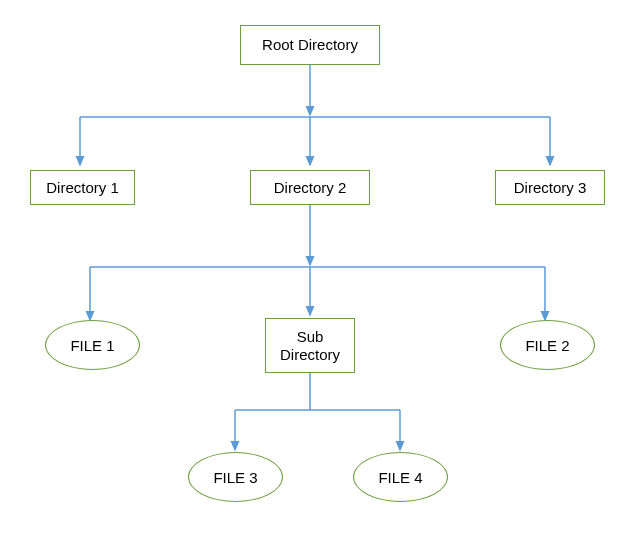  What do you see at coordinates (310, 45) in the screenshot?
I see `root-directory-box: Root Directory` at bounding box center [310, 45].